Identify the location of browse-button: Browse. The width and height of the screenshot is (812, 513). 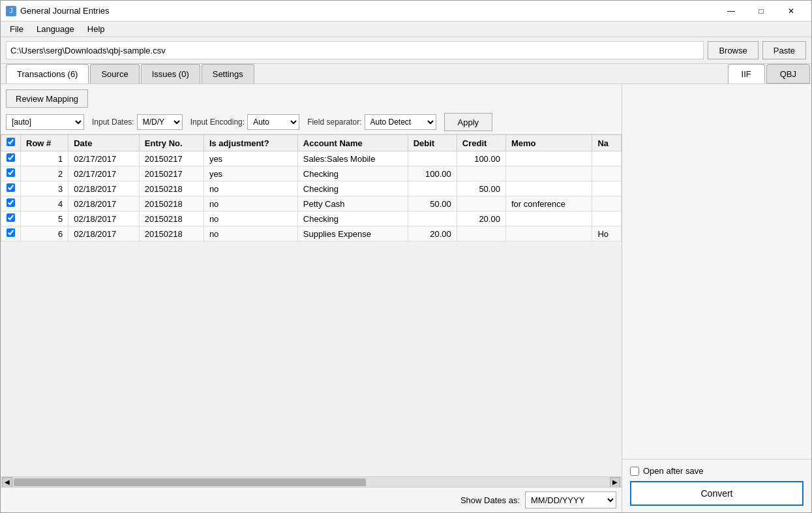
(733, 50).